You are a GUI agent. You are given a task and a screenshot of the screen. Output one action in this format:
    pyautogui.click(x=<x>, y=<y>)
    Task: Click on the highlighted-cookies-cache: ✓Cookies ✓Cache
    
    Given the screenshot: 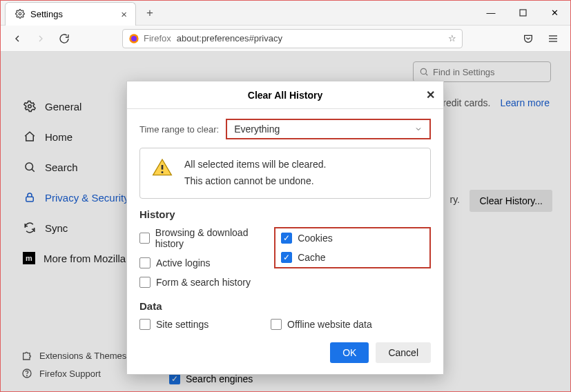 What is the action you would take?
    pyautogui.click(x=352, y=248)
    